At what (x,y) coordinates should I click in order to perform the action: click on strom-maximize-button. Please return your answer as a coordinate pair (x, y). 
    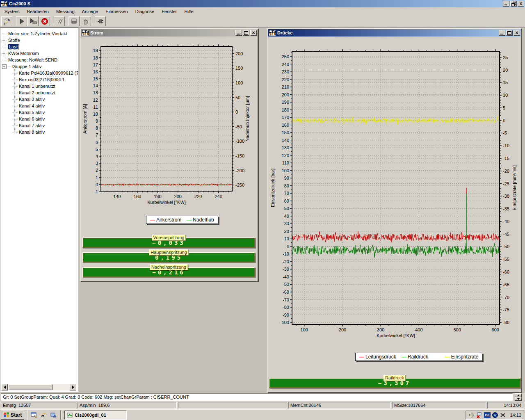
    Looking at the image, I should click on (246, 33).